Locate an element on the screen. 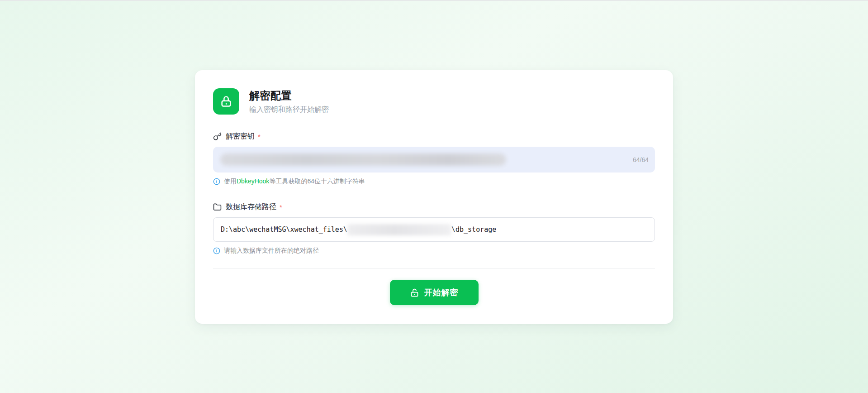 The width and height of the screenshot is (868, 393). key-char-counter: 64/64 is located at coordinates (640, 160).